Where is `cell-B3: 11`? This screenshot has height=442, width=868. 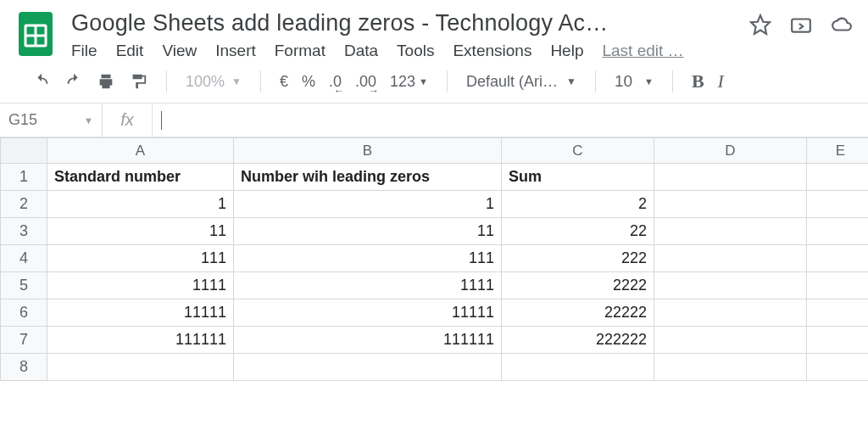
cell-B3: 11 is located at coordinates (368, 232).